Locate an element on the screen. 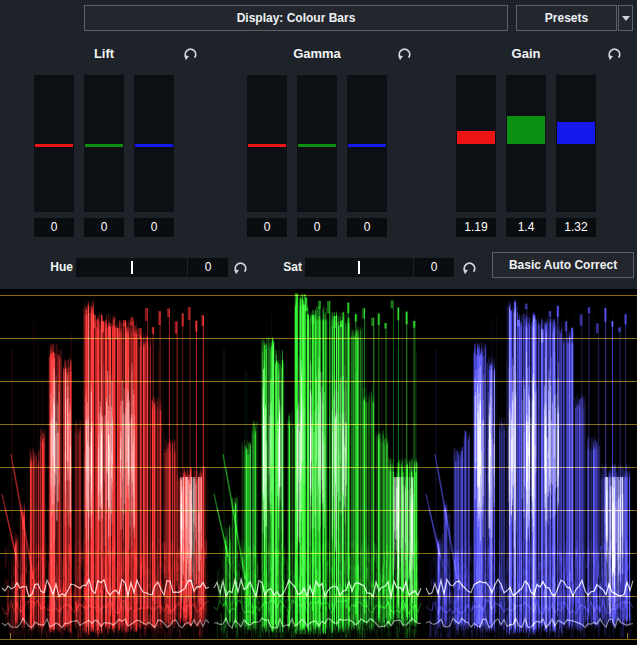 The width and height of the screenshot is (637, 645). sat-label: Sat is located at coordinates (287, 268).